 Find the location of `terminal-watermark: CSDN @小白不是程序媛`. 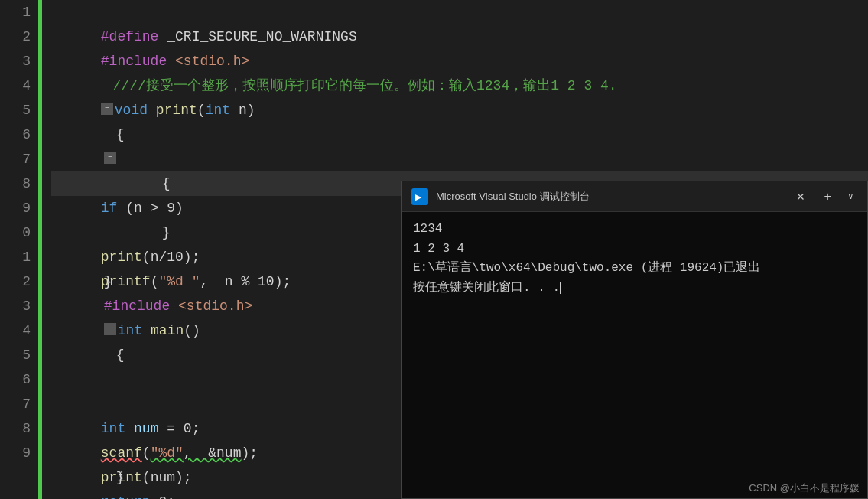

terminal-watermark: CSDN @小白不是程序媛 is located at coordinates (805, 488).